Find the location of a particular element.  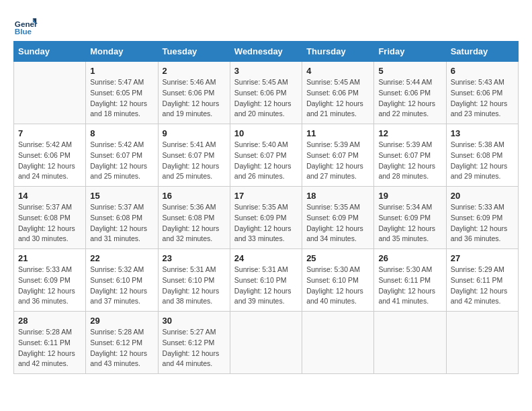

logo: General Blue is located at coordinates (26, 26).